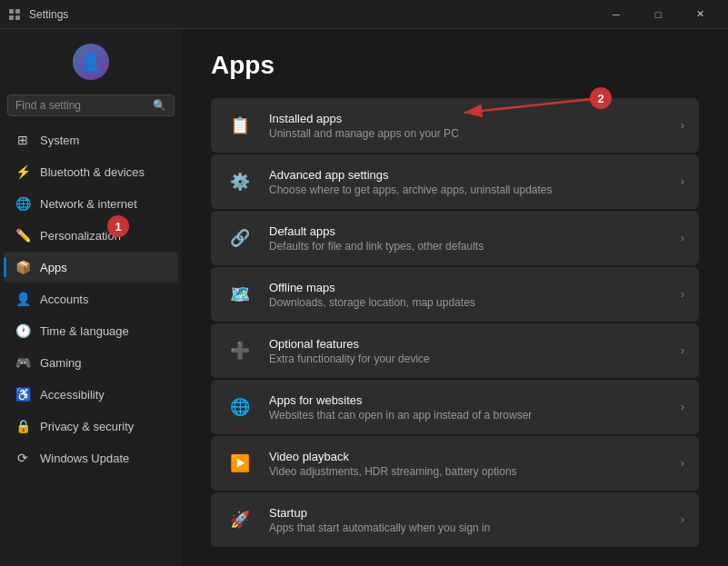 This screenshot has height=566, width=728. What do you see at coordinates (93, 173) in the screenshot?
I see `nav-label-bluetooth: Bluetooth & devices` at bounding box center [93, 173].